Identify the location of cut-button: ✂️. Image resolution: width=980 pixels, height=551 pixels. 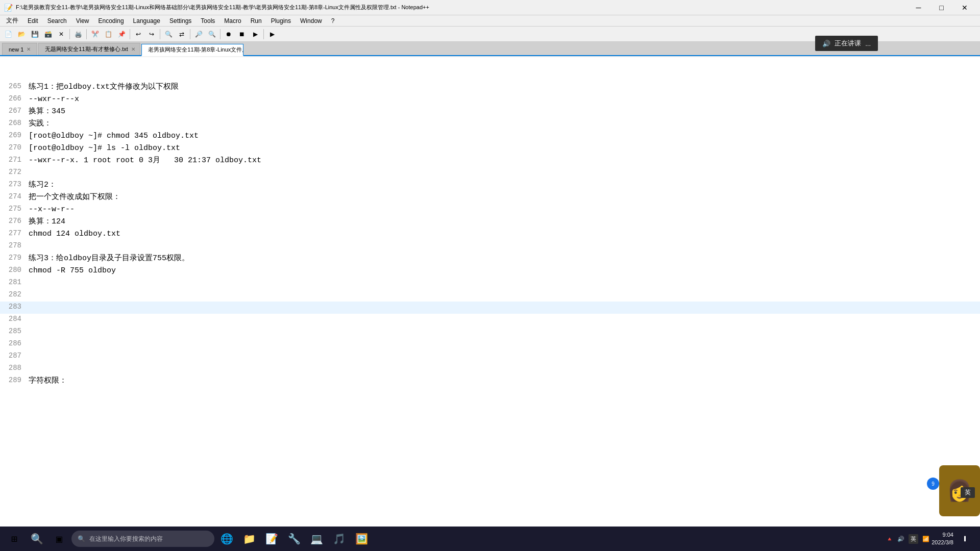
(95, 34).